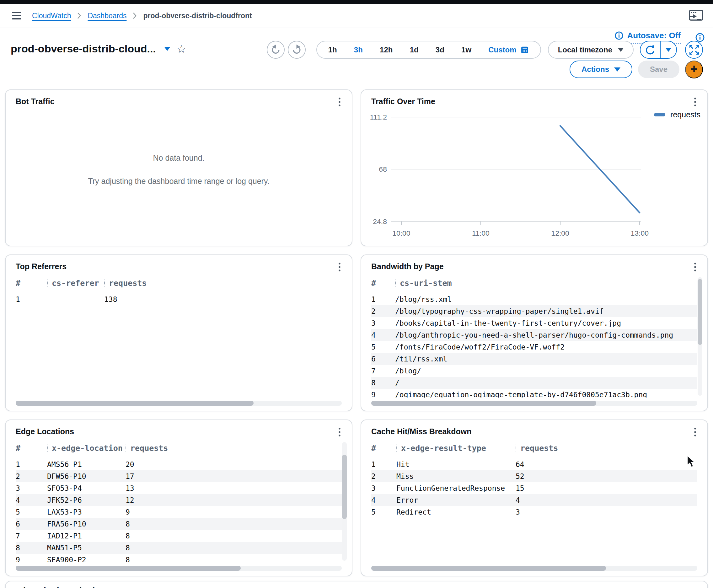 Image resolution: width=713 pixels, height=588 pixels. I want to click on empty-state-title: No data found., so click(179, 158).